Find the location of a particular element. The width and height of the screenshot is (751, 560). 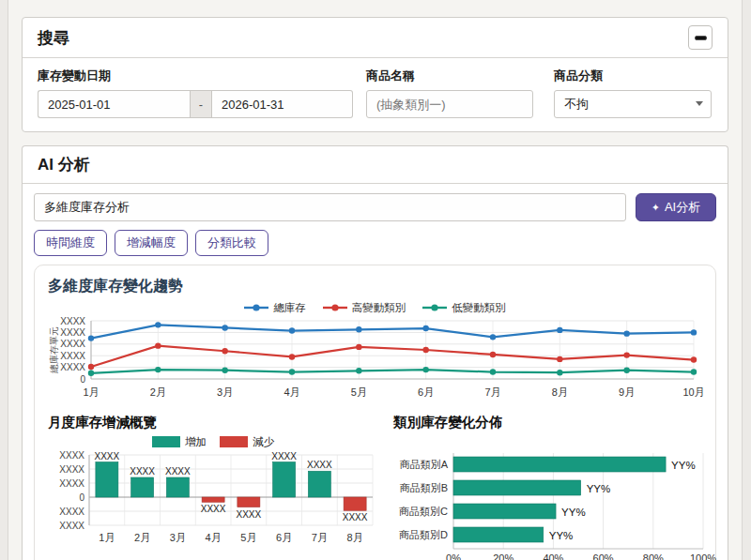

ai-analyze-button: ✦ AI分析 is located at coordinates (676, 207).